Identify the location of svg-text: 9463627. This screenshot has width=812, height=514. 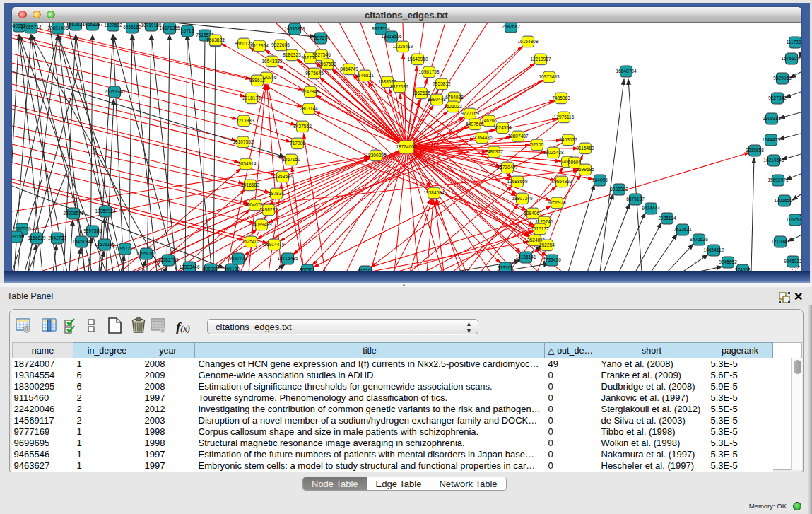
(568, 140).